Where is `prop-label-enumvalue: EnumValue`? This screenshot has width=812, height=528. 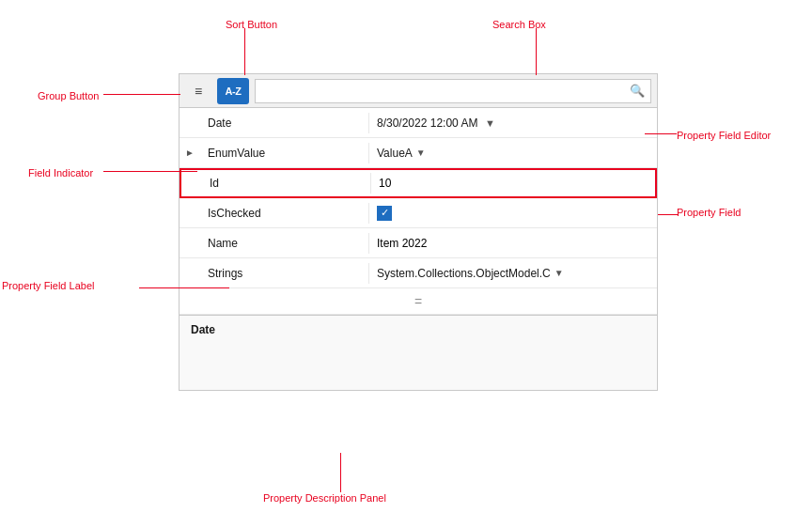
prop-label-enumvalue: EnumValue is located at coordinates (285, 153).